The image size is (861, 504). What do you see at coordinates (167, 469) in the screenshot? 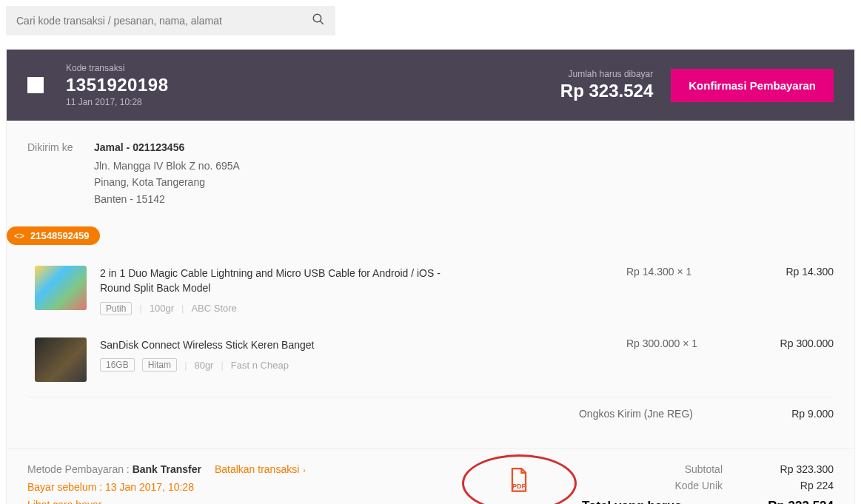
I see `payment-method-value: Bank Transfer` at bounding box center [167, 469].